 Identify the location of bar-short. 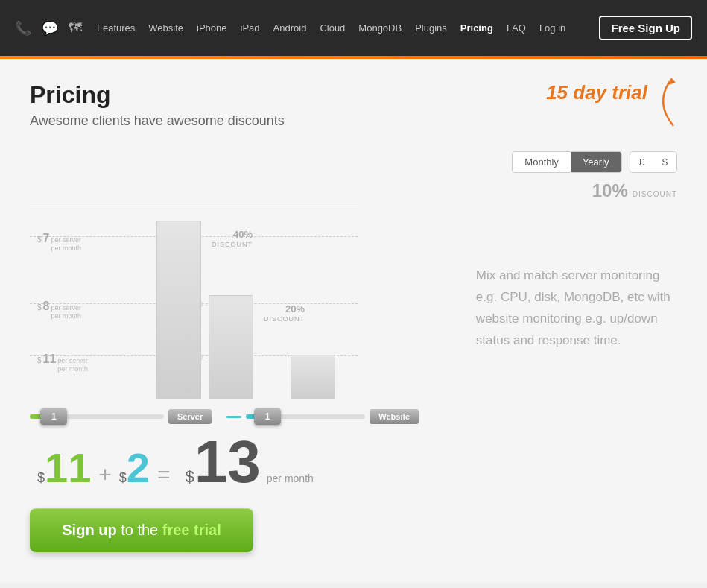
(313, 377).